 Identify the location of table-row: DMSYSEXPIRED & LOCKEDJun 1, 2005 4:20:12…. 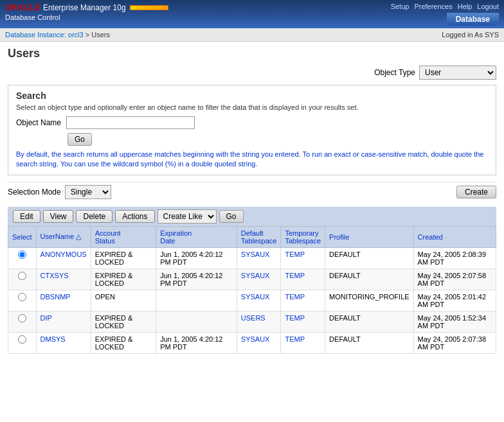
(252, 343).